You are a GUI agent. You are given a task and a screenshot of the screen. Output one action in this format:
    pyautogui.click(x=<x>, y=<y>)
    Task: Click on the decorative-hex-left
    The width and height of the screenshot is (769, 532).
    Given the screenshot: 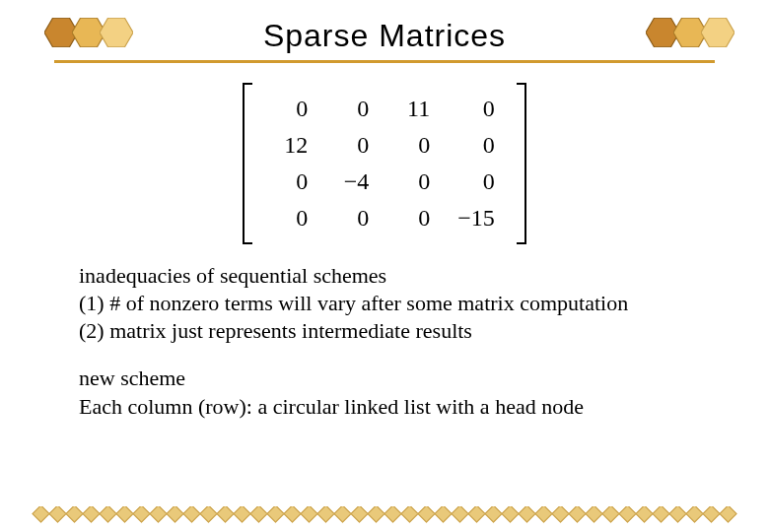 What is the action you would take?
    pyautogui.click(x=84, y=33)
    